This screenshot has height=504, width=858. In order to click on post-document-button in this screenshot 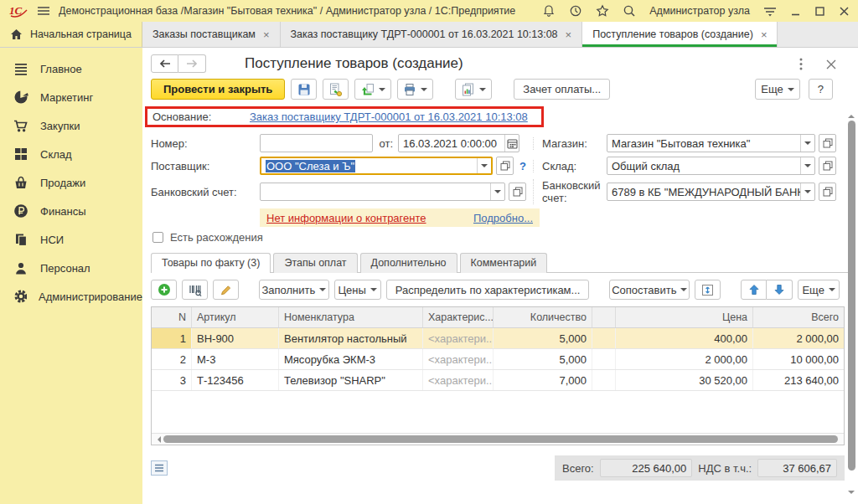, I will do `click(335, 89)`.